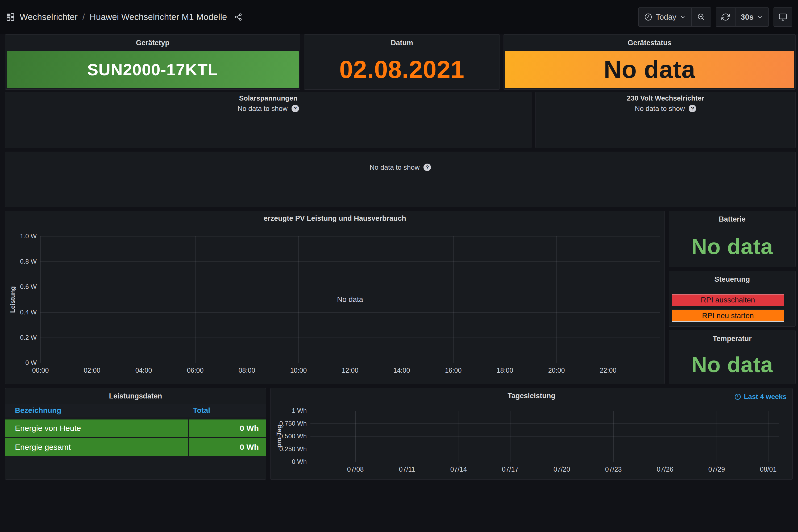 The image size is (798, 532). I want to click on x-axis-tick-label: 07/17, so click(510, 470).